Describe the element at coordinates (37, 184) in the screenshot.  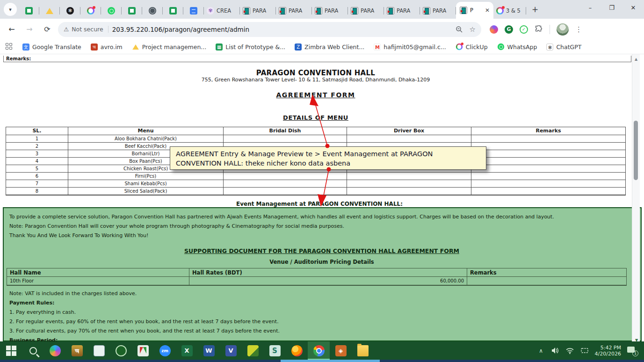
I see `cell-sl: 7` at that location.